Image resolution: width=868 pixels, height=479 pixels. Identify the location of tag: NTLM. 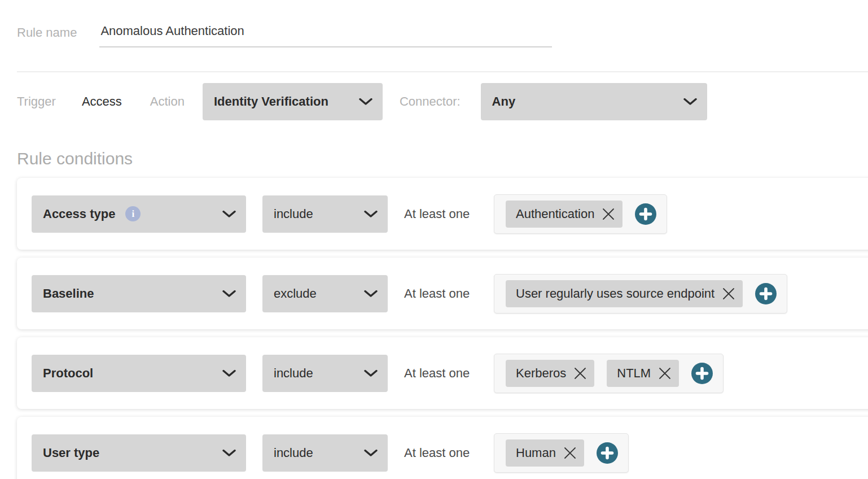
(643, 373).